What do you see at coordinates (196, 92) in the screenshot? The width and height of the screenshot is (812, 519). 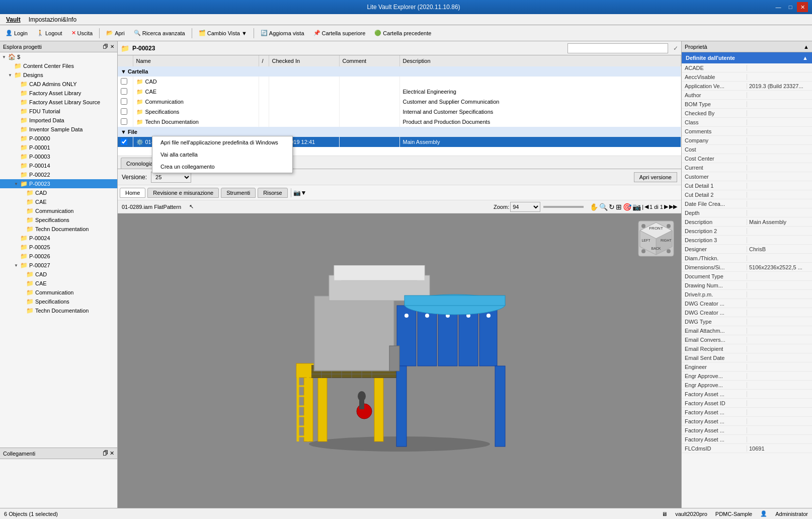 I see `cell-name: 📁CAE` at bounding box center [196, 92].